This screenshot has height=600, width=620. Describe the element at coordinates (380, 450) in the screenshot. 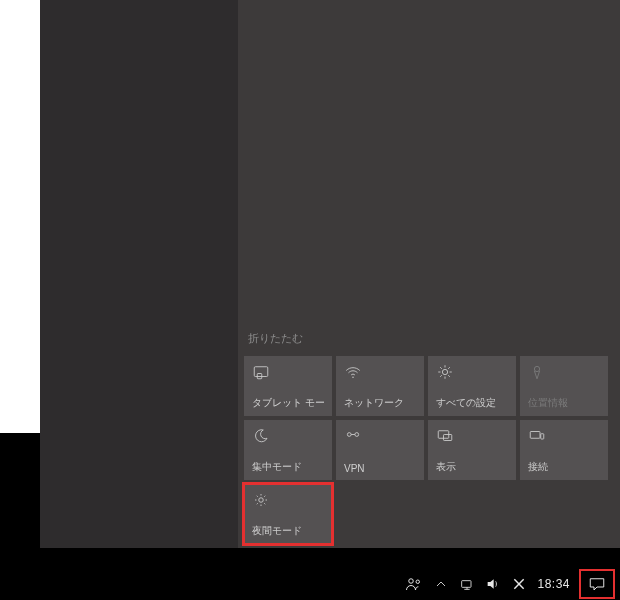

I see `tile-vpn: VPN` at that location.